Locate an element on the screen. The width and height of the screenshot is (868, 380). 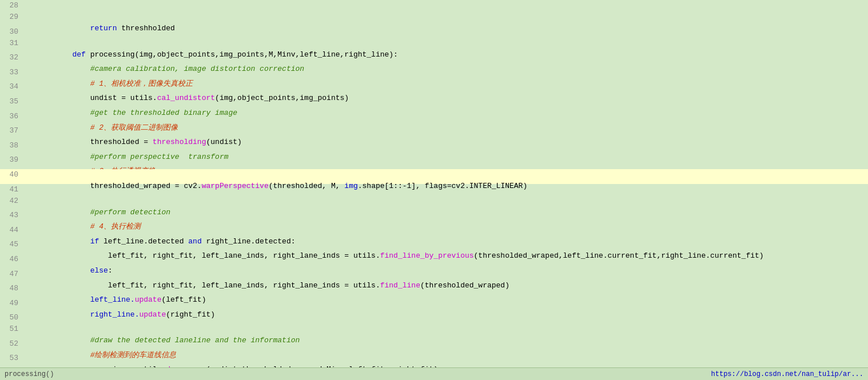
line-number: 49 is located at coordinates (11, 303).